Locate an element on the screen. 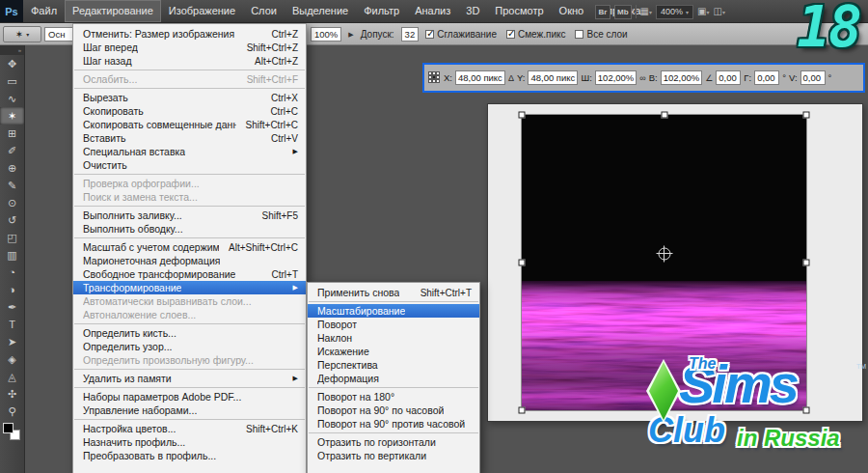 This screenshot has width=868, height=473. zoom-tool: ⚲ is located at coordinates (12, 411).